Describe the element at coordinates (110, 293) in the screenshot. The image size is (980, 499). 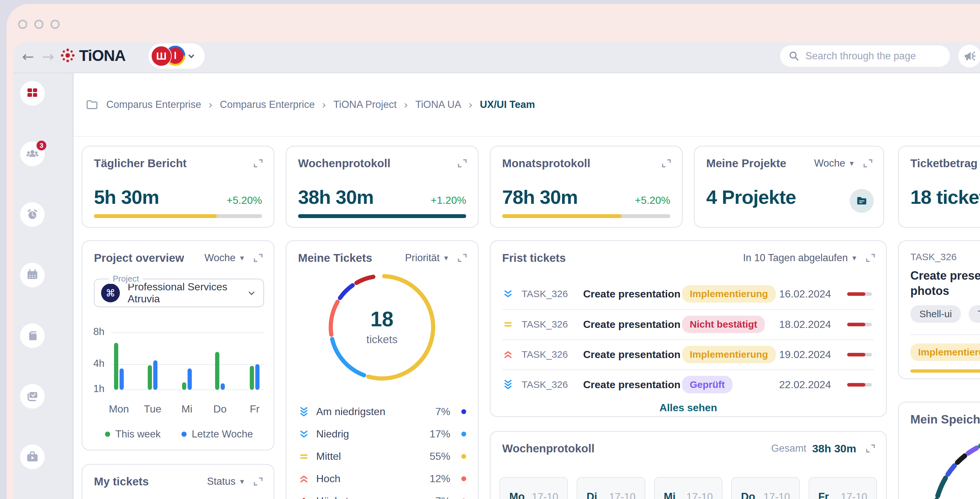
I see `project-avatar: ⌘` at that location.